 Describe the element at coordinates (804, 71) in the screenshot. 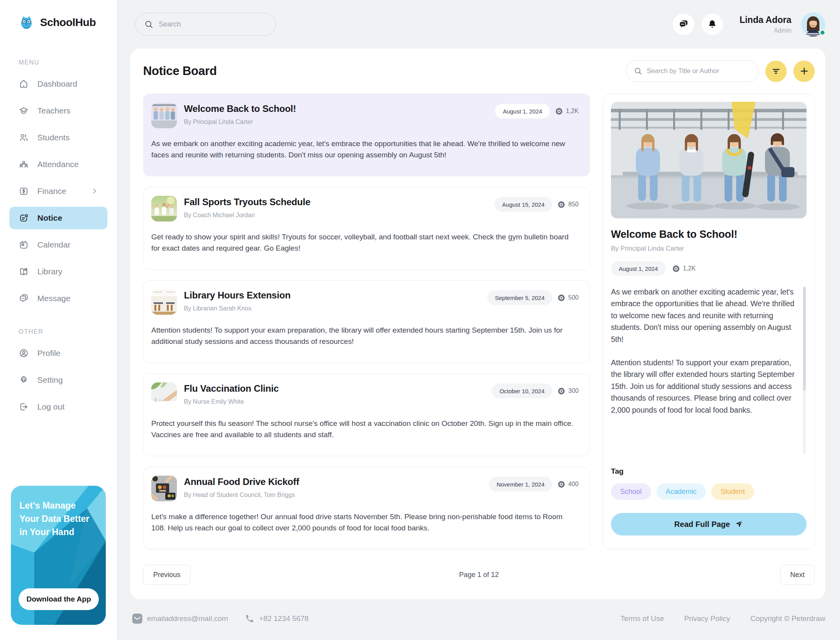

I see `plus-icon` at that location.